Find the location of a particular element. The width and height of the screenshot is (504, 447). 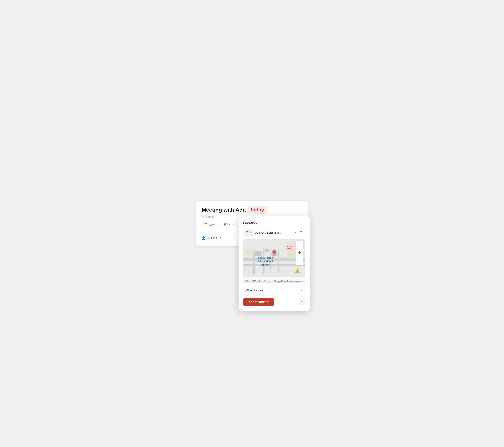

svg-text: Los A... is located at coordinates (290, 249).